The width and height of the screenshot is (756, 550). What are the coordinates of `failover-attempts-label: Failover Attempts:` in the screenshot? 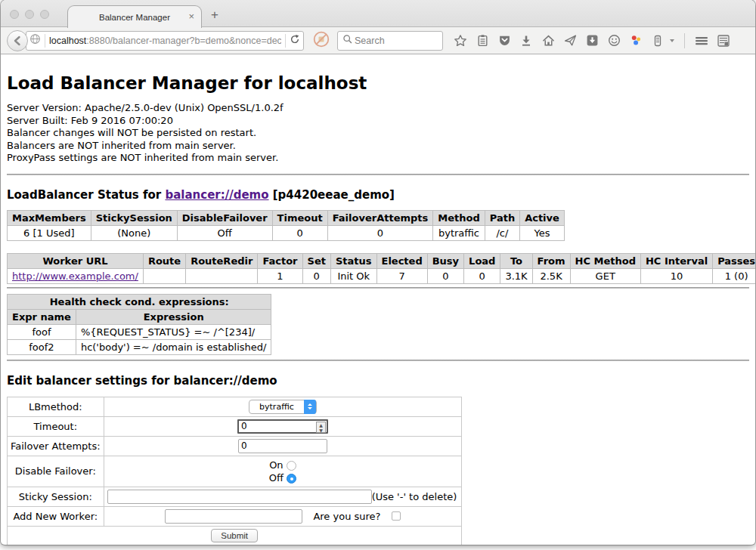 It's located at (56, 446).